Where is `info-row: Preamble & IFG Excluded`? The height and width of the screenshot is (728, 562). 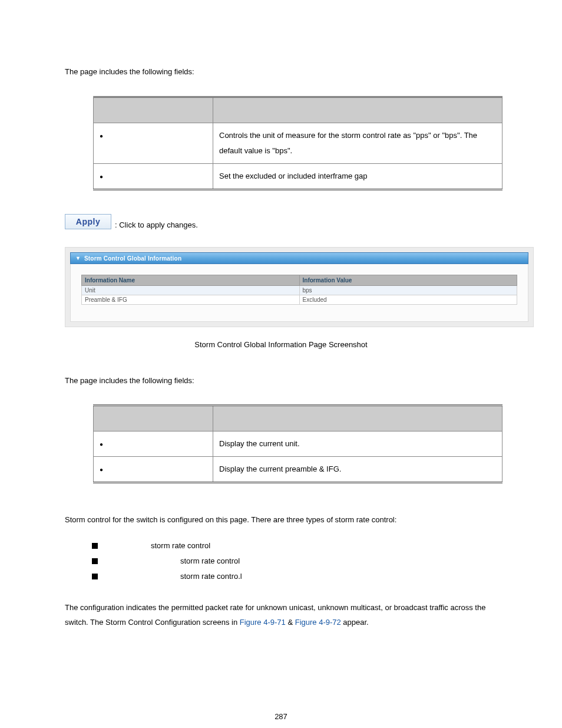 info-row: Preamble & IFG Excluded is located at coordinates (299, 299).